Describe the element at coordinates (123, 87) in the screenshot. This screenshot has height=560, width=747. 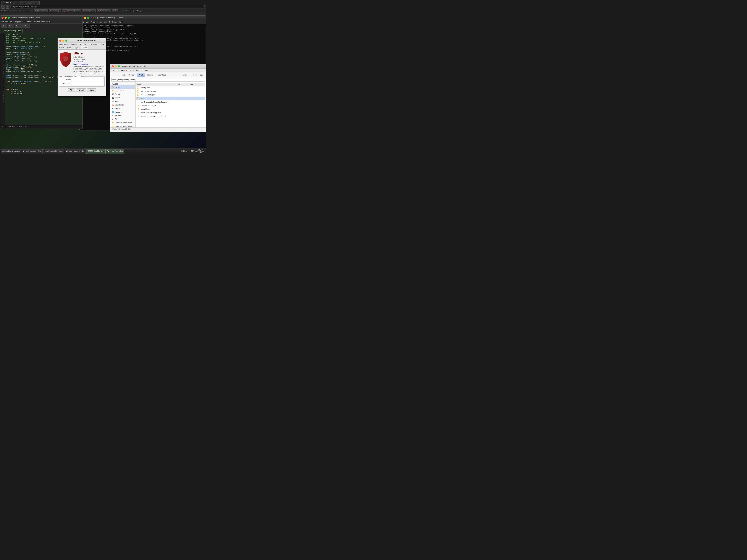
I see `sidebar-item-home: 🏠 Home` at that location.